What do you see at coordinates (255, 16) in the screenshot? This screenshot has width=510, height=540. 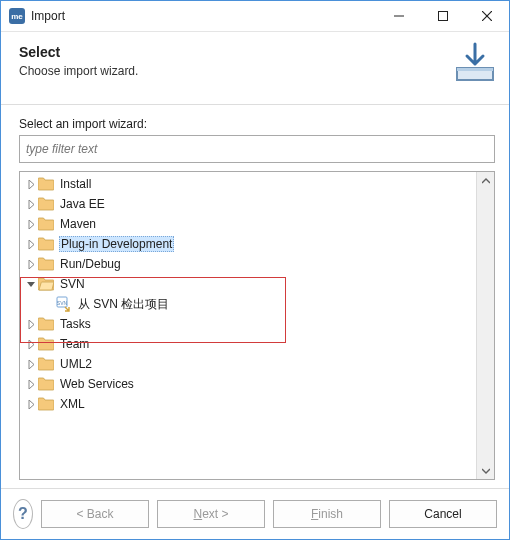 I see `titlebar: me Import` at bounding box center [255, 16].